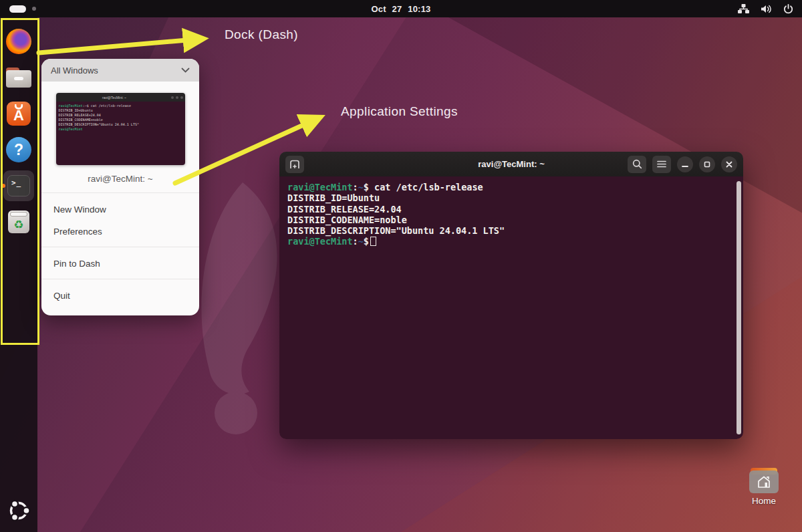 This screenshot has width=802, height=532. Describe the element at coordinates (19, 186) in the screenshot. I see `terminal-icon: >_` at that location.